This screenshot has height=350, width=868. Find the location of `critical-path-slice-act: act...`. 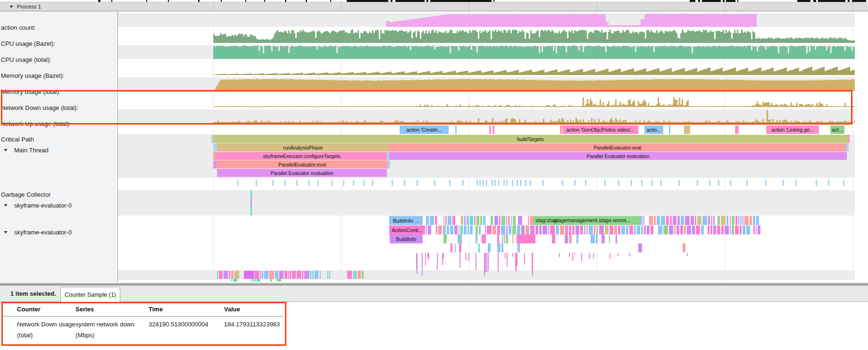

critical-path-slice-act: act... is located at coordinates (837, 130).